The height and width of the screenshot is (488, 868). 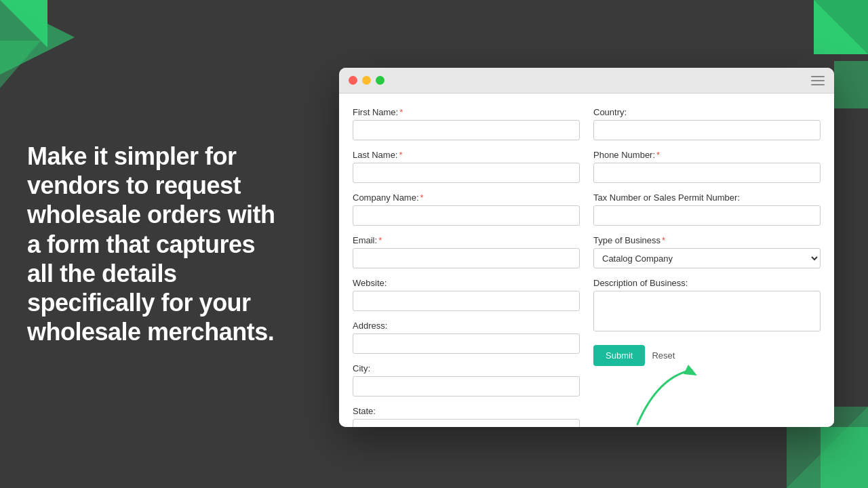 What do you see at coordinates (467, 198) in the screenshot?
I see `company-name-label: Company Name:*` at bounding box center [467, 198].